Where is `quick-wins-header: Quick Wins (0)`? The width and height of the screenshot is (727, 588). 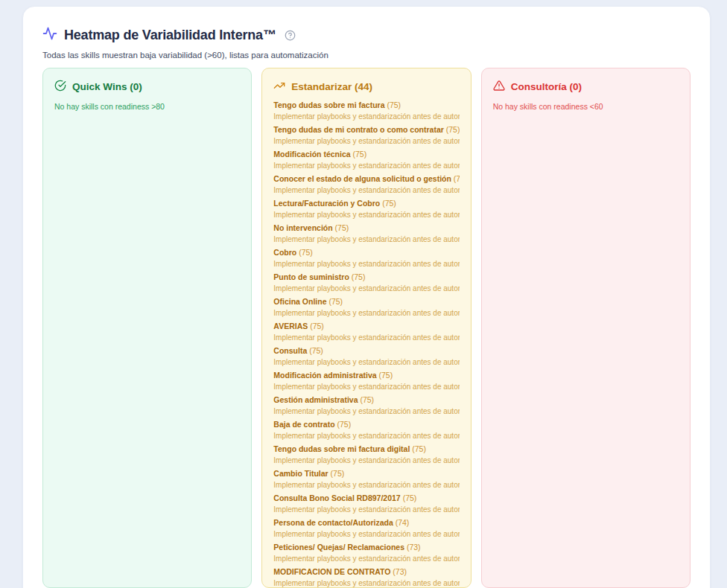 quick-wins-header: Quick Wins (0) is located at coordinates (147, 86).